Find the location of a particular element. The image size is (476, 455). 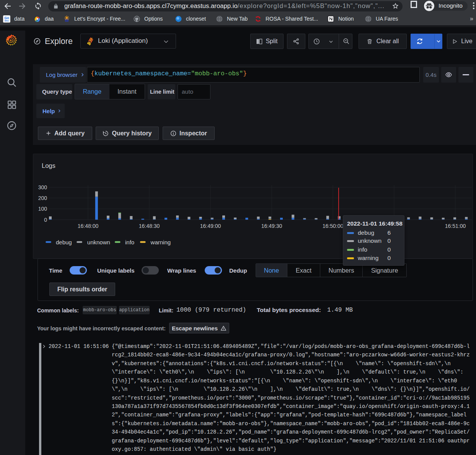

svg-text: 16:48:00 is located at coordinates (88, 226).